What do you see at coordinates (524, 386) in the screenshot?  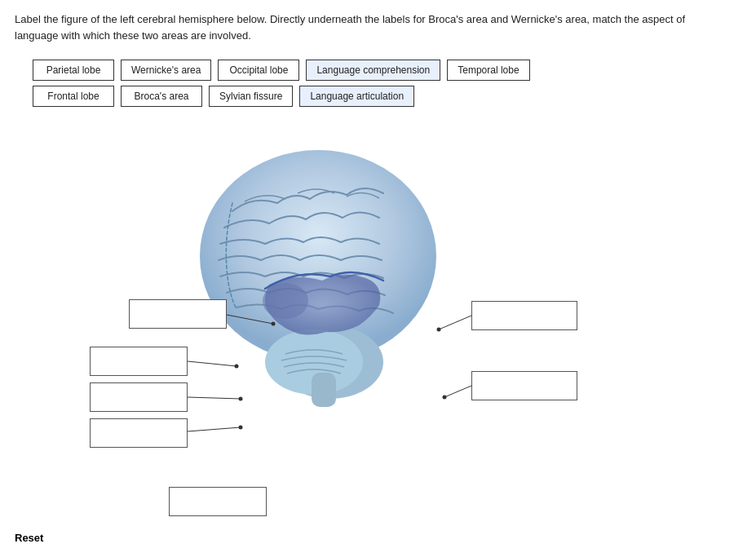 I see `dropbox-right-mid` at bounding box center [524, 386].